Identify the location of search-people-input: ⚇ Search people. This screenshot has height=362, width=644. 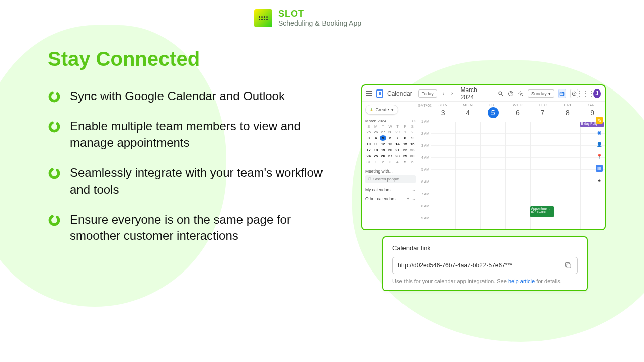
(390, 179).